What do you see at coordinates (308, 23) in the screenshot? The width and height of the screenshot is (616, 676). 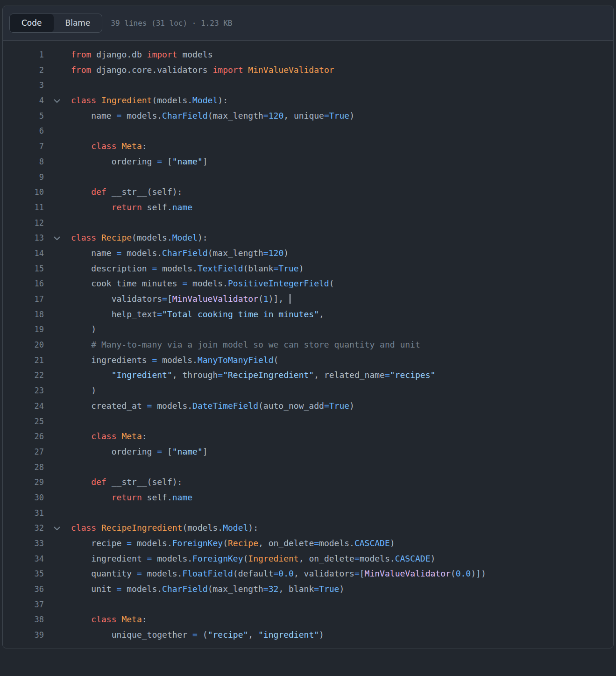 I see `file-view-header: Code Blame 39 lines (31 loc) · 1.23 KB` at bounding box center [308, 23].